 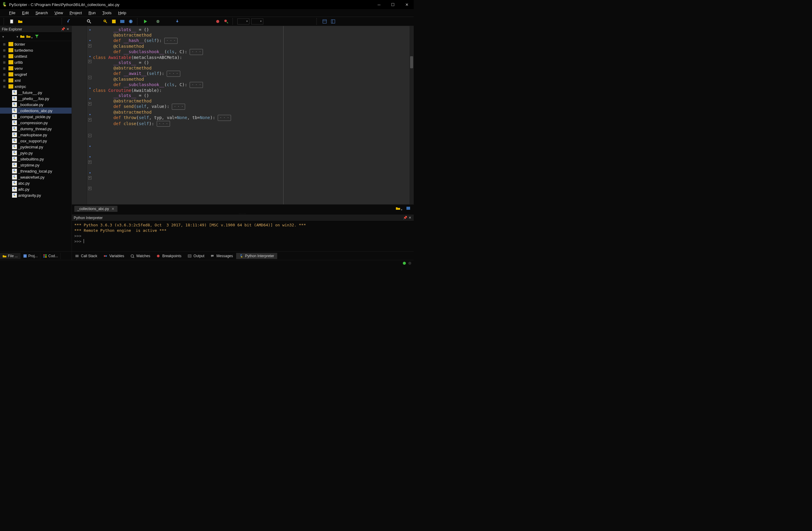 What do you see at coordinates (114, 22) in the screenshot?
I see `syntax-check-button` at bounding box center [114, 22].